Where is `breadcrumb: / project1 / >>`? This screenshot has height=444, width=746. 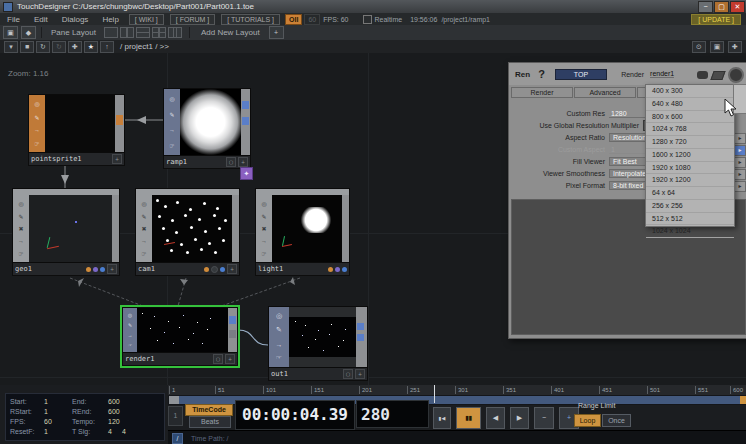
breadcrumb: / project1 / >> is located at coordinates (144, 46).